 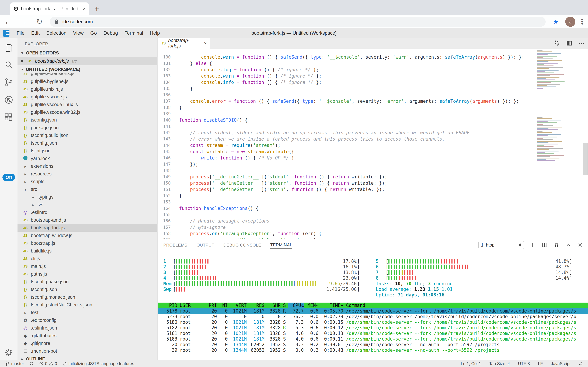 I want to click on tree-item-test: ▸test, so click(x=87, y=313).